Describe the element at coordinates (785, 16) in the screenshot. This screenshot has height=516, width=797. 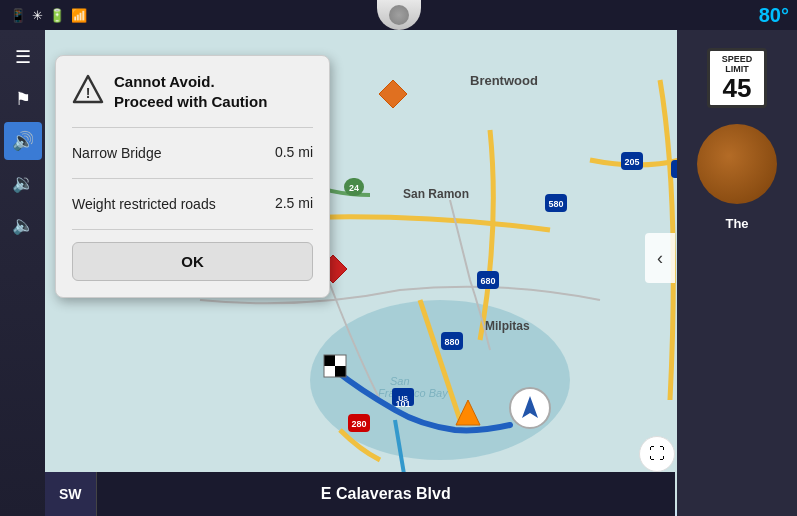
I see `temp-unit: °` at that location.